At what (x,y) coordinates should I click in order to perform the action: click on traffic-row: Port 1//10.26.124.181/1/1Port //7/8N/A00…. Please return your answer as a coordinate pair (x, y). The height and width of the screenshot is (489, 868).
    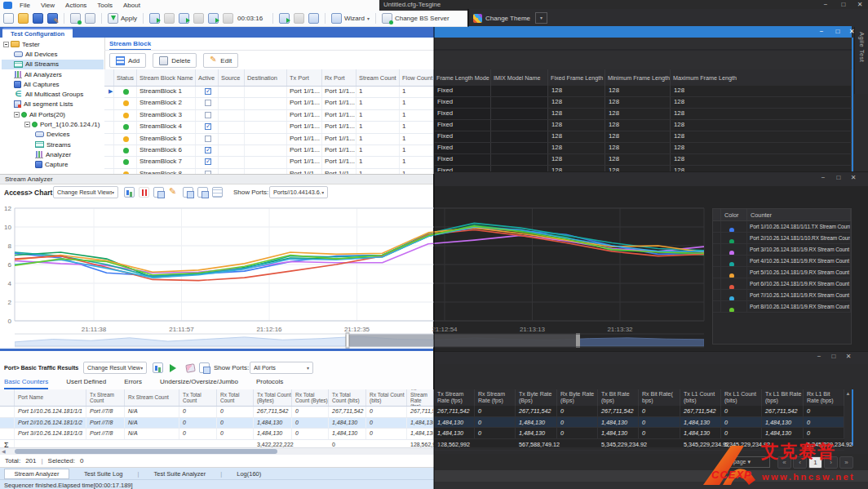
    Looking at the image, I should click on (217, 412).